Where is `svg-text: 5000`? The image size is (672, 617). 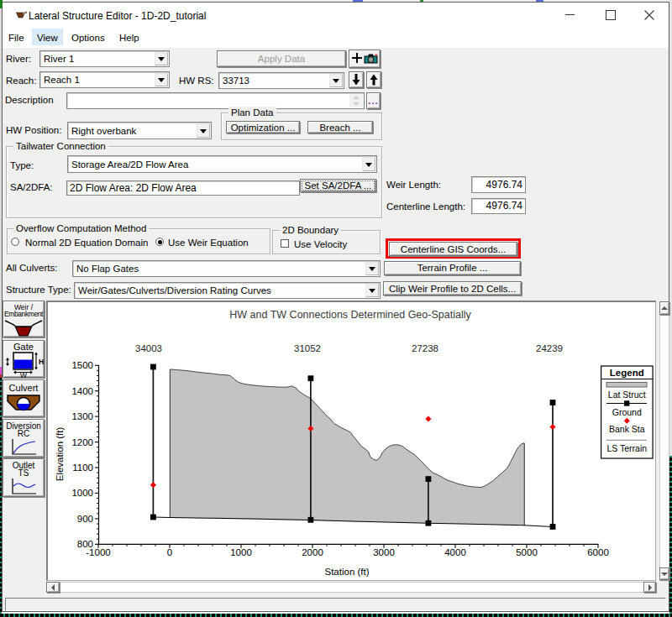
svg-text: 5000 is located at coordinates (527, 552).